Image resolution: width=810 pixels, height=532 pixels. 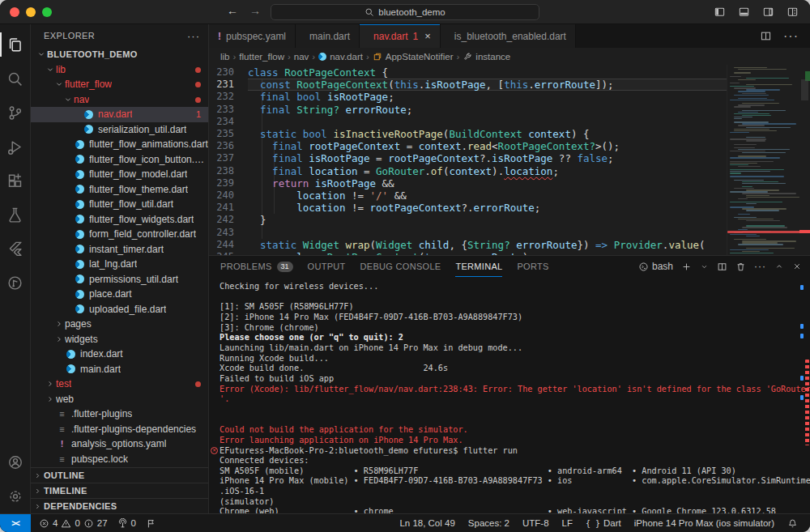 What do you see at coordinates (15, 45) in the screenshot?
I see `activity-explorer` at bounding box center [15, 45].